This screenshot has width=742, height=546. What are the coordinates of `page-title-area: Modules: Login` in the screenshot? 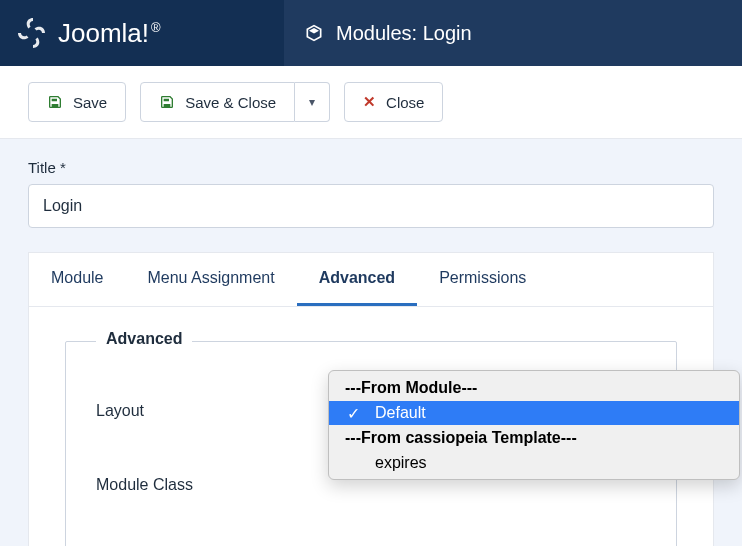 It's located at (513, 33).